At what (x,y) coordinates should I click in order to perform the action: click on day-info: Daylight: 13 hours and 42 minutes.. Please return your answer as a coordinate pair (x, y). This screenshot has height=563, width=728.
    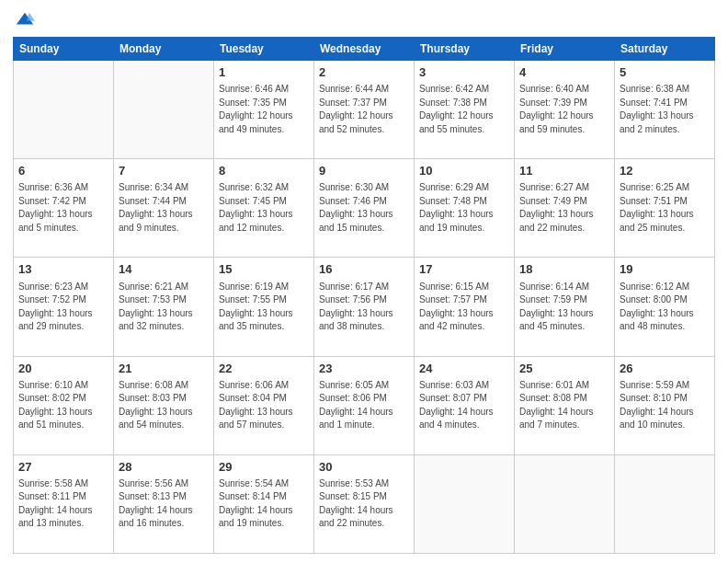
    Looking at the image, I should click on (464, 320).